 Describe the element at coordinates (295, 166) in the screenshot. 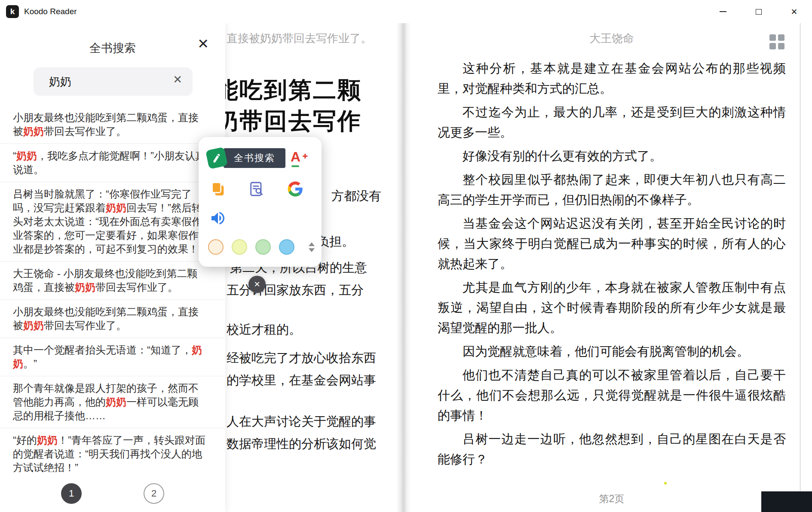

I see `translate-underline` at that location.